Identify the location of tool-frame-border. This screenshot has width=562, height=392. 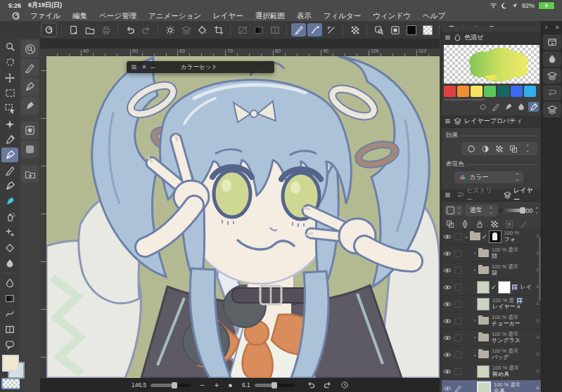
(10, 329).